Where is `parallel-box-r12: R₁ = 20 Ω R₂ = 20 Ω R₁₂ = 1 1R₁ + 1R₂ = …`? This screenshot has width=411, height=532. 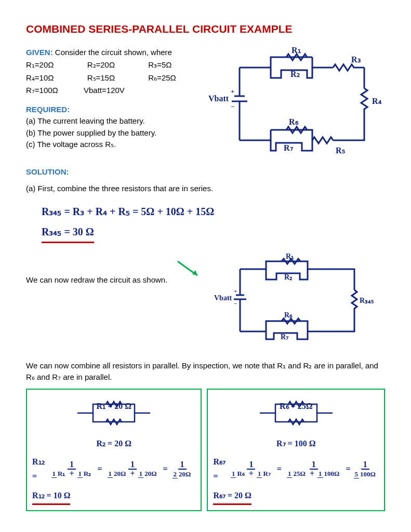 parallel-box-r12: R₁ = 20 Ω R₂ = 20 Ω R₁₂ = 1 1R₁ + 1R₂ = … is located at coordinates (114, 450).